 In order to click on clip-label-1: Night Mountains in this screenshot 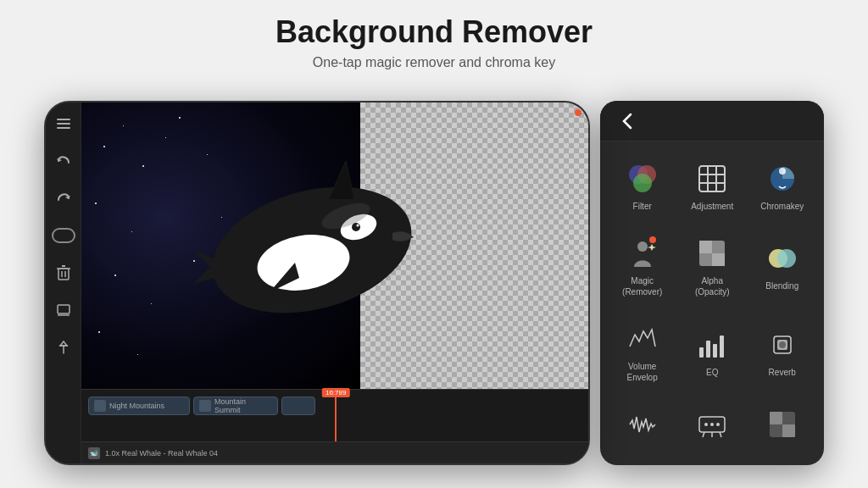, I will do `click(137, 406)`.